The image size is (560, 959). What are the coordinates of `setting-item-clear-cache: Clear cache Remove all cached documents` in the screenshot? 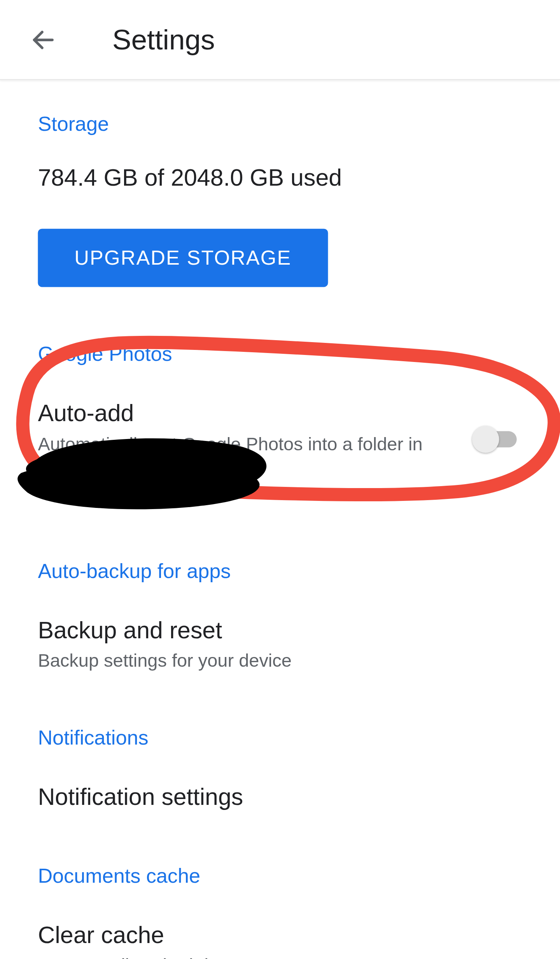 It's located at (280, 940).